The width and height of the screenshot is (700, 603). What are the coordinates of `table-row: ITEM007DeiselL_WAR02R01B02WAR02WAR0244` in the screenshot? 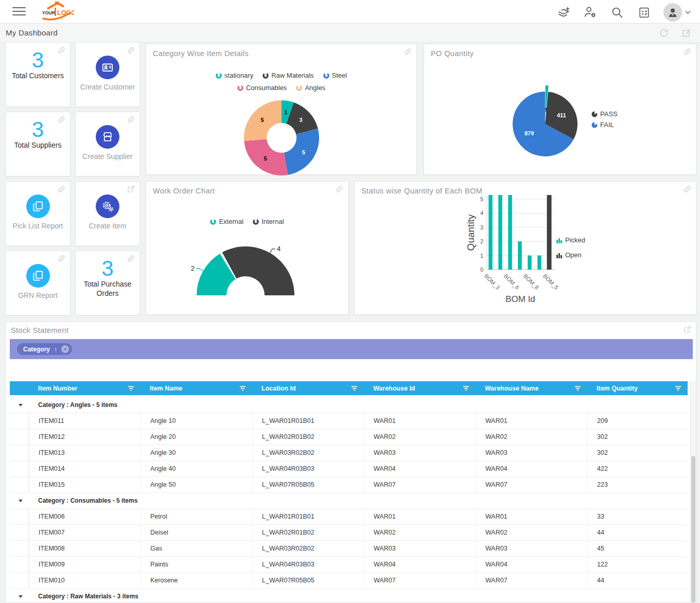 It's located at (349, 533).